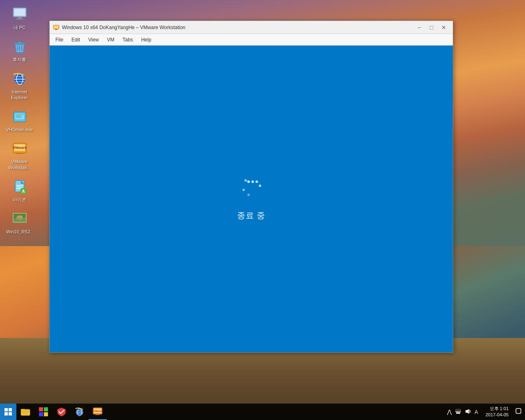  Describe the element at coordinates (251, 40) in the screenshot. I see `vmware-menubar: File Edit View VM Tabs Help` at that location.